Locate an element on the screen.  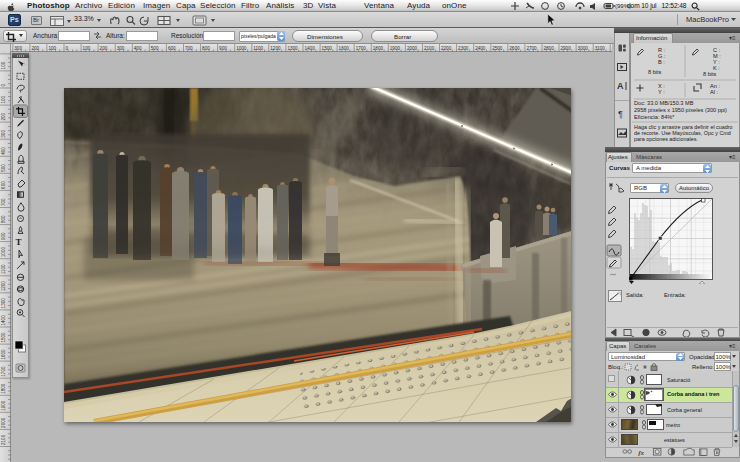
svg-text: B : is located at coordinates (662, 62).